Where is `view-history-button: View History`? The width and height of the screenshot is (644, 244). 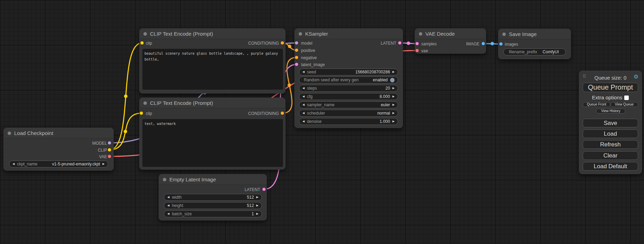 view-history-button: View History is located at coordinates (611, 111).